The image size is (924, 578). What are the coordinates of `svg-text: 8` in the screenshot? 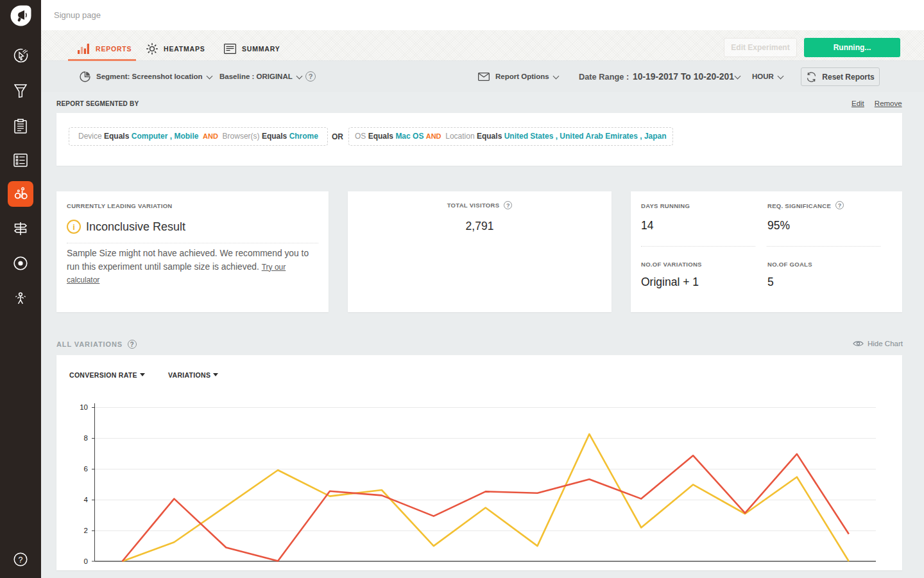 It's located at (86, 438).